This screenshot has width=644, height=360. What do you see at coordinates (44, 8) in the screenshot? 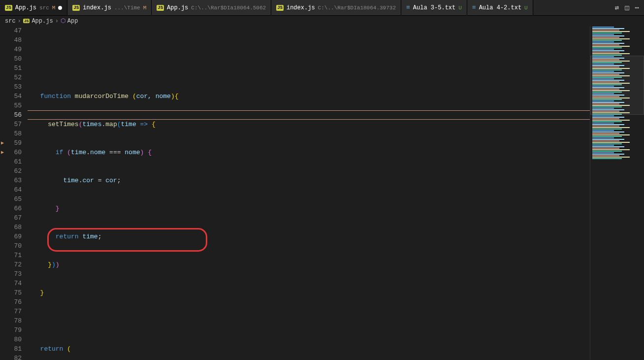
I see `tab-path: src` at bounding box center [44, 8].